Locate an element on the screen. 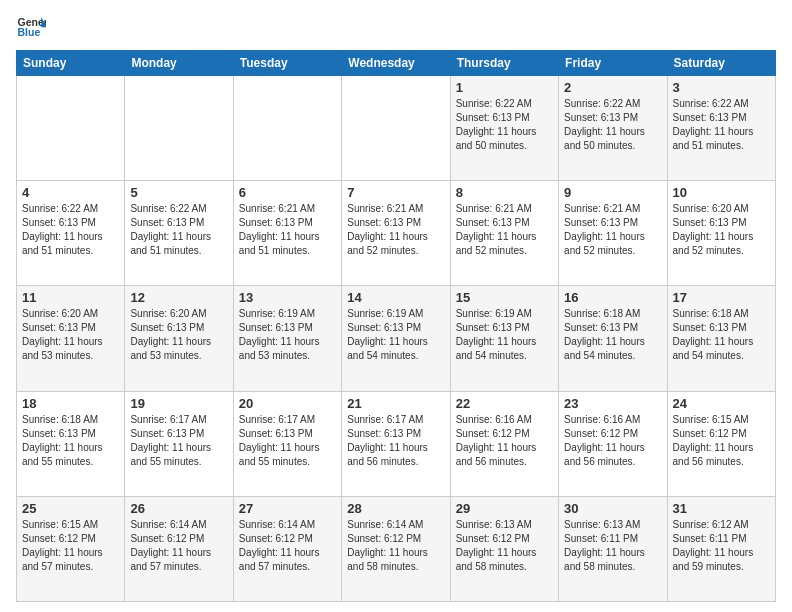 The width and height of the screenshot is (792, 612). calendar-cell: 10Sunrise: 6:20 AM Sunset: 6:13 PM Dayli… is located at coordinates (721, 234).